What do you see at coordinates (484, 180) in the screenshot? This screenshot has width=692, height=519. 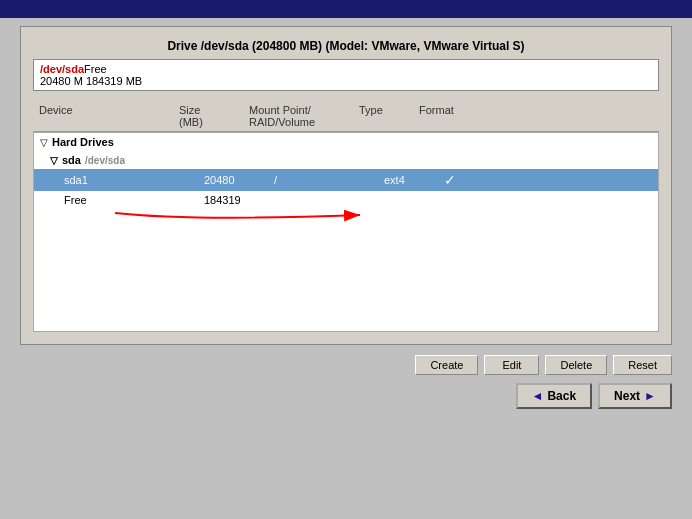 I see `row-format: ✓` at bounding box center [484, 180].